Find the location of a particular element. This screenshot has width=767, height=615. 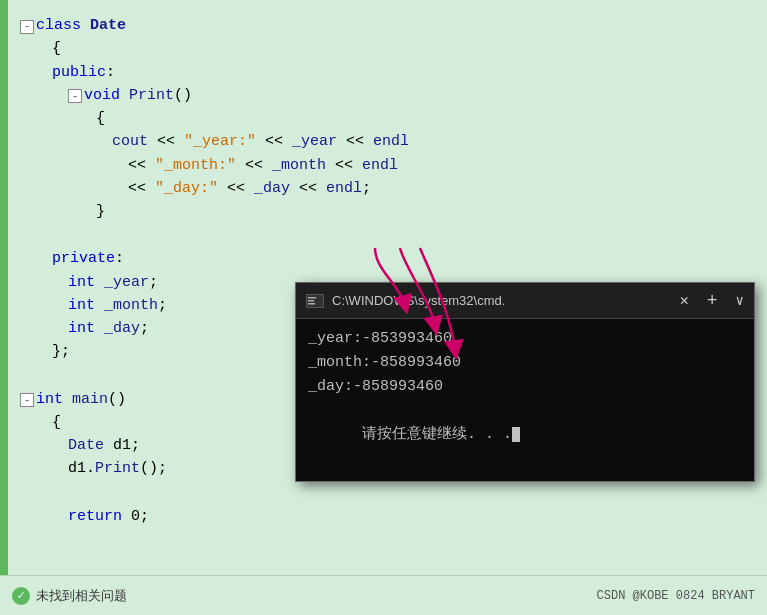

cmd-title: C:\WINDOWS\system32\cmd. is located at coordinates (502, 300).